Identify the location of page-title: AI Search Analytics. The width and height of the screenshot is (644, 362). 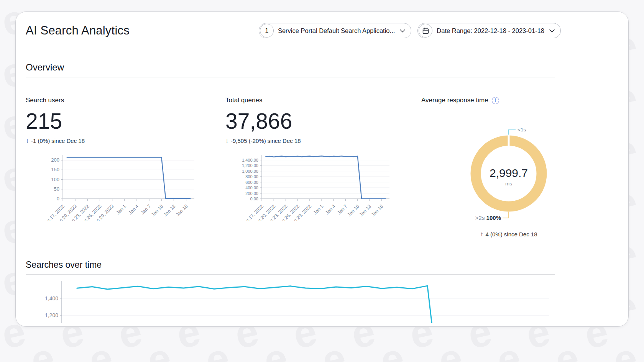
(77, 31).